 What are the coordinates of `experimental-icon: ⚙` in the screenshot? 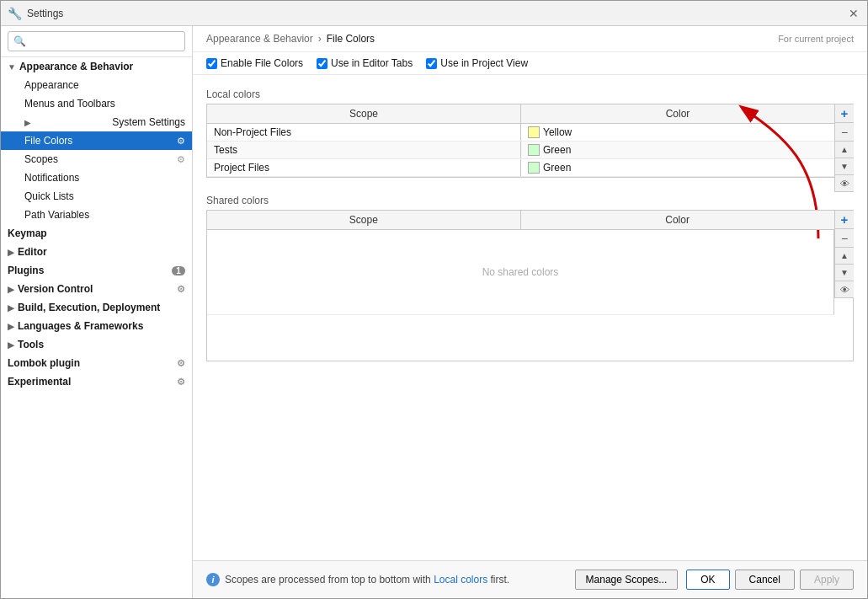 It's located at (181, 382).